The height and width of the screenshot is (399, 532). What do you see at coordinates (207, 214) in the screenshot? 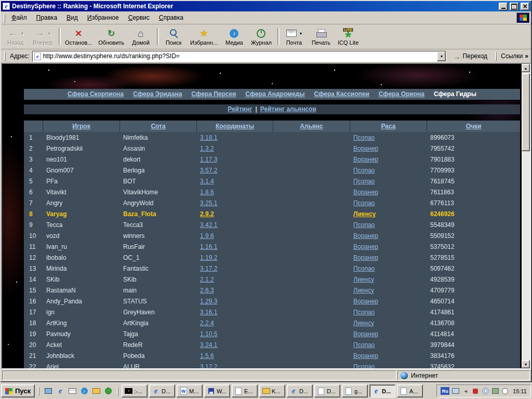
I see `coords-link: 2.9.2` at bounding box center [207, 214].